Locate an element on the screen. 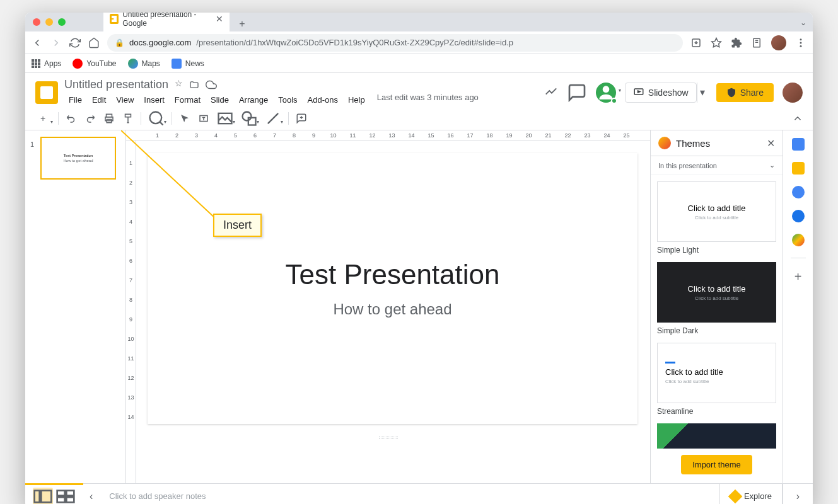  browser-profile-avatar is located at coordinates (779, 43).